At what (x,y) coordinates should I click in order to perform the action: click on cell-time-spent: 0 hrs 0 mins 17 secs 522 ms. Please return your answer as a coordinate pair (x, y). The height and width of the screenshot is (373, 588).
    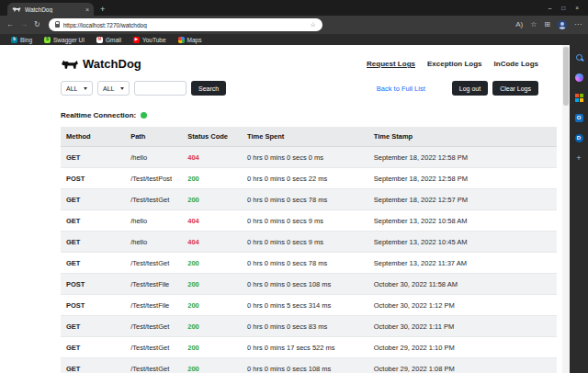
    Looking at the image, I should click on (305, 347).